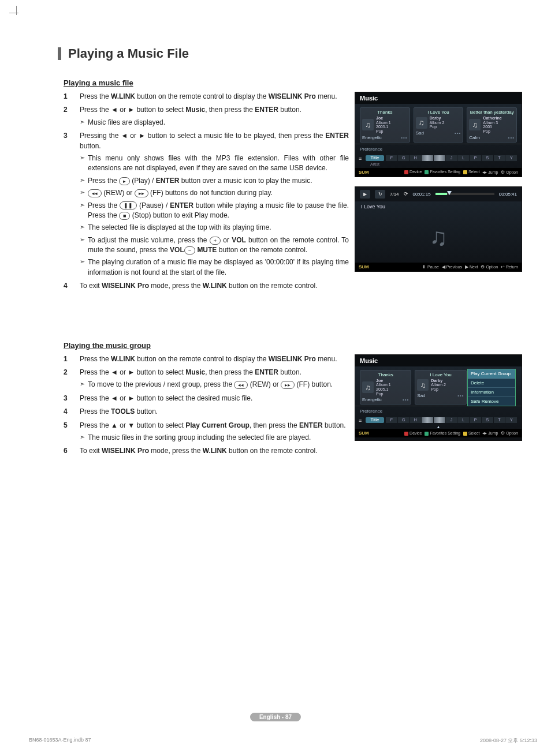 The width and height of the screenshot is (551, 756). What do you see at coordinates (502, 267) in the screenshot?
I see `return-icon: ↩` at bounding box center [502, 267].